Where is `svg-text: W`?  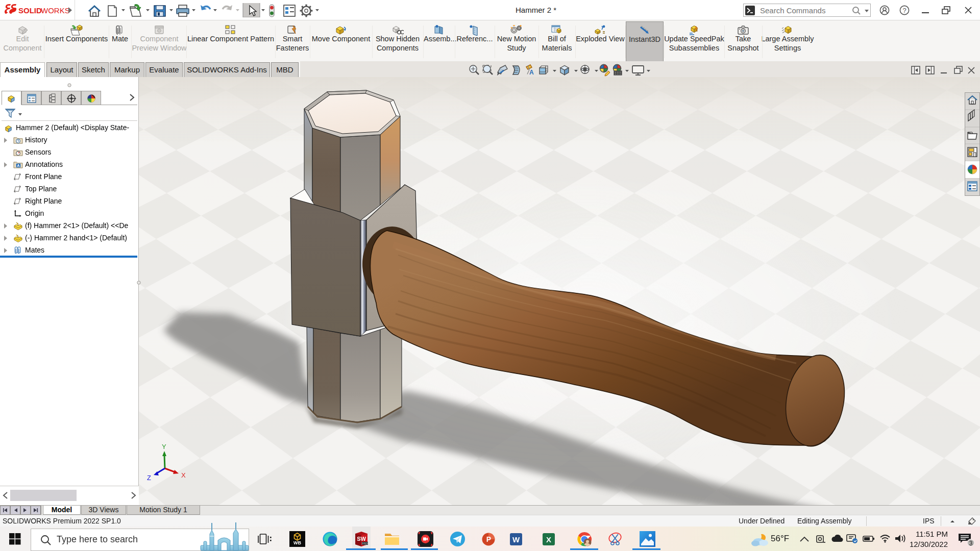 svg-text: W is located at coordinates (517, 540).